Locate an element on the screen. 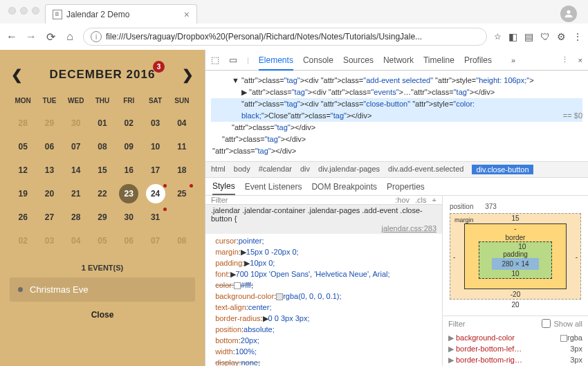 This screenshot has height=366, width=588. crumb: #calendar is located at coordinates (275, 170).